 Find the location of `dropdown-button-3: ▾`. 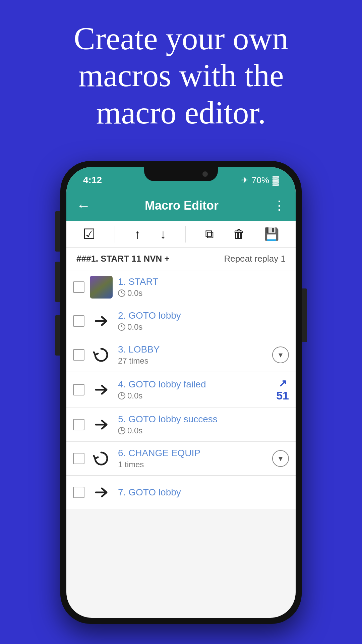

dropdown-button-3: ▾ is located at coordinates (281, 355).